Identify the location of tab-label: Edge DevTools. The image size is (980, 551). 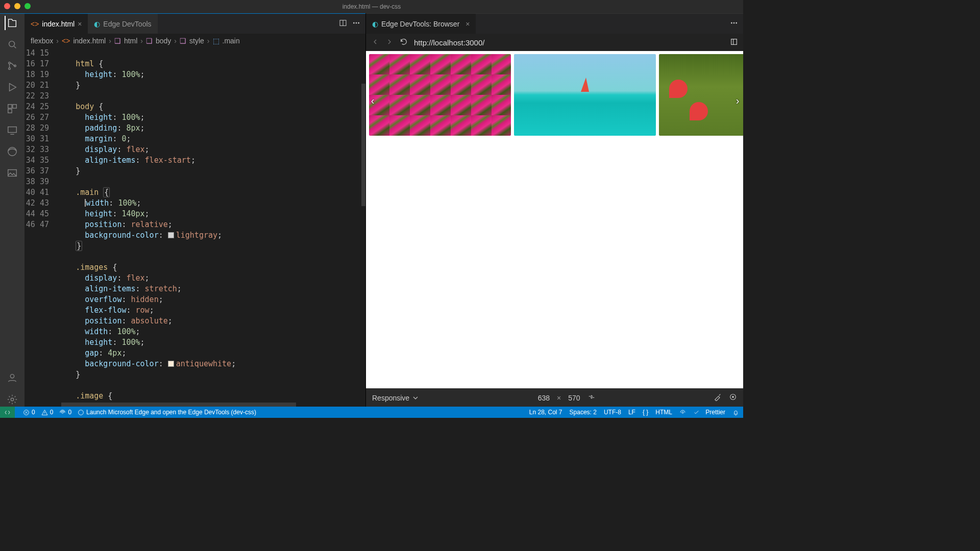
(127, 24).